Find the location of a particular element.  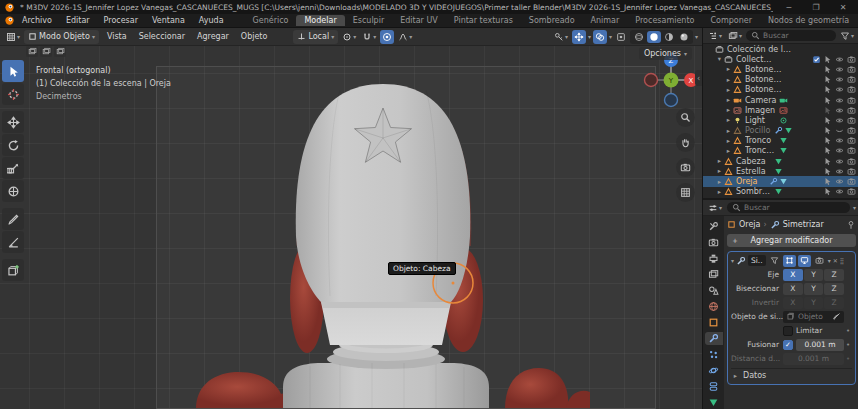

overlays-toggle is located at coordinates (600, 37).